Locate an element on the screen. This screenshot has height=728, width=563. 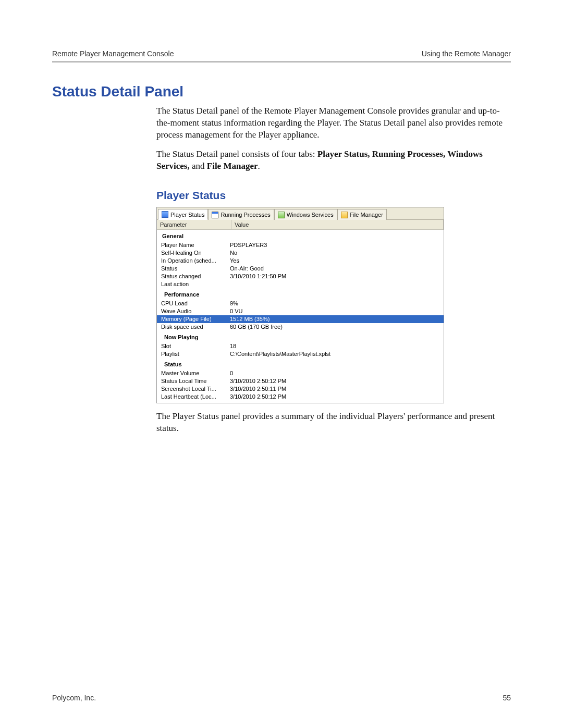
table-row: CPU Load 9% is located at coordinates (300, 303).